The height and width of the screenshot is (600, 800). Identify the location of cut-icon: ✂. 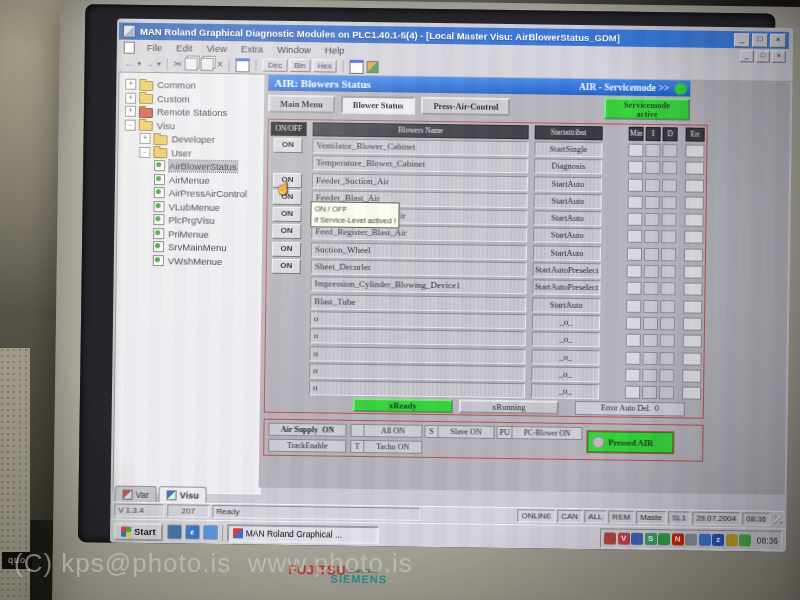
(178, 64).